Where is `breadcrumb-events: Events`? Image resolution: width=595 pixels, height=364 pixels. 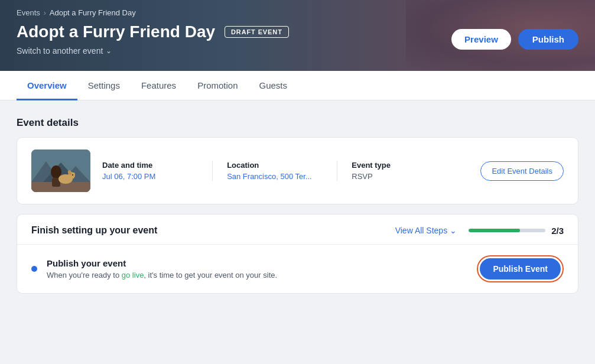
breadcrumb-events: Events is located at coordinates (28, 13).